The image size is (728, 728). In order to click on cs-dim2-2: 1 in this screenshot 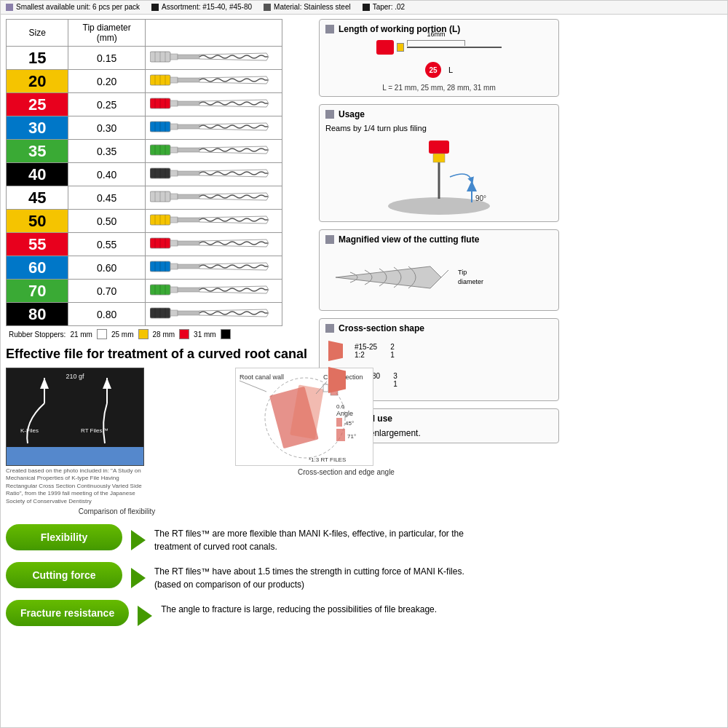, I will do `click(395, 384)`.